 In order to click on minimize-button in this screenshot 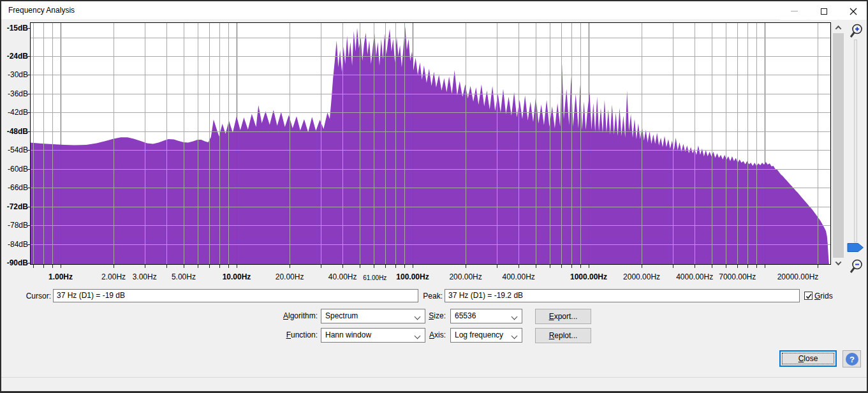, I will do `click(795, 11)`.